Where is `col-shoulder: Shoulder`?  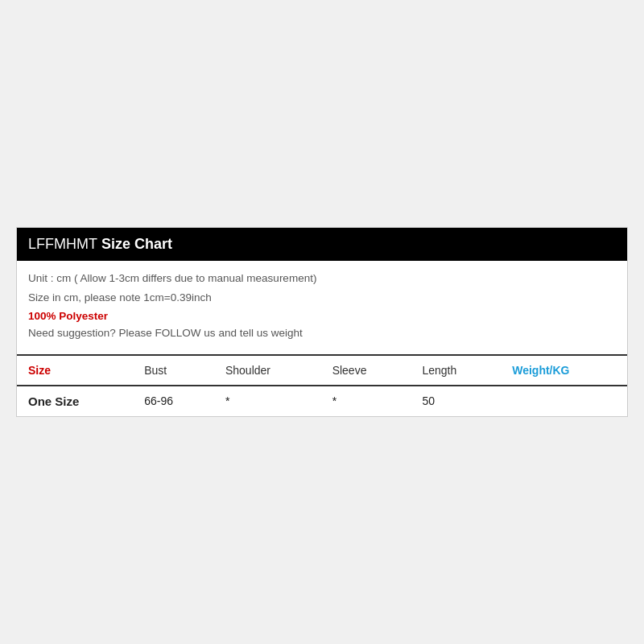 col-shoulder: Shoulder is located at coordinates (267, 370).